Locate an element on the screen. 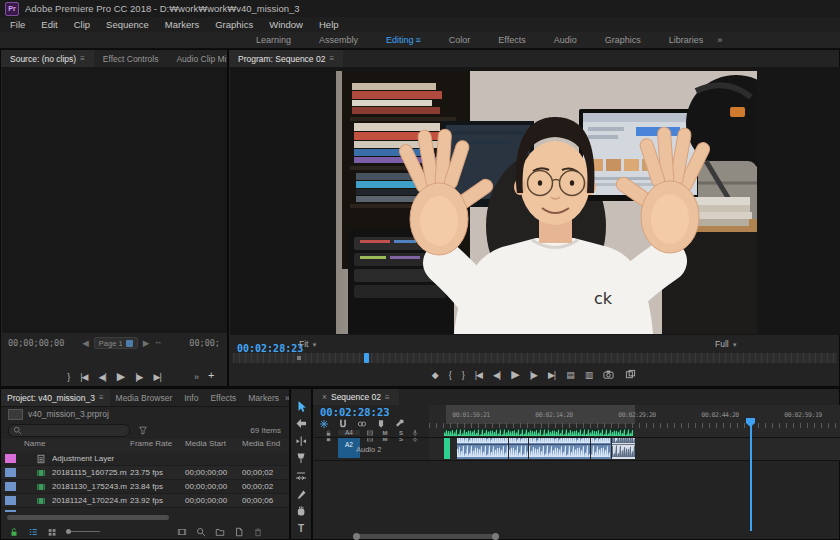 Image resolution: width=840 pixels, height=540 pixels. track-select-forward-tool is located at coordinates (301, 424).